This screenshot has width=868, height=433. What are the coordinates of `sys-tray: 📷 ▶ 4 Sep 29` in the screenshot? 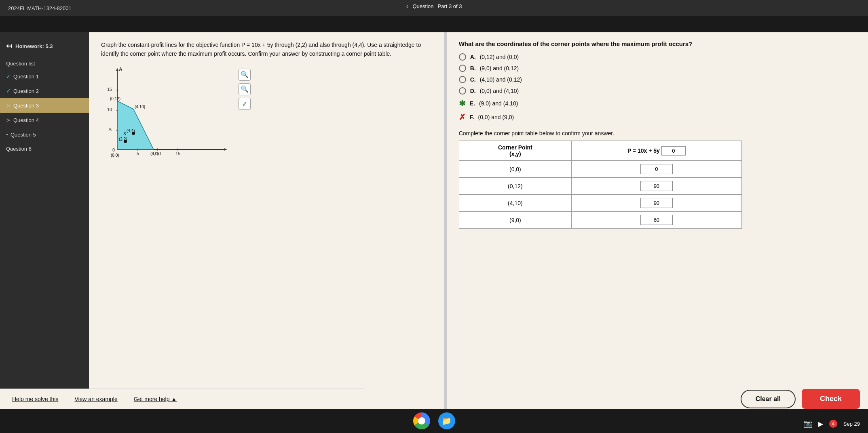 It's located at (832, 424).